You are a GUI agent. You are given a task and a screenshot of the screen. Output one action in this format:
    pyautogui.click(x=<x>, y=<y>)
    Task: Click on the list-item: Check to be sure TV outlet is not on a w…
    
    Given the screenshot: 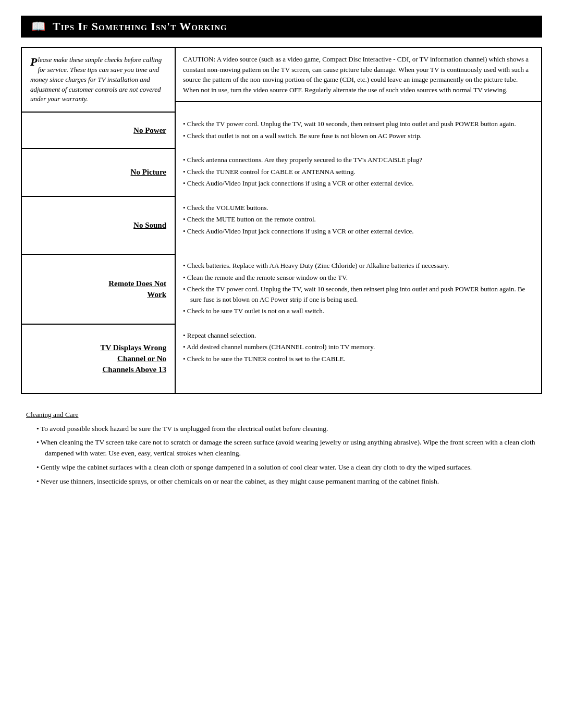 What is the action you would take?
    pyautogui.click(x=359, y=311)
    